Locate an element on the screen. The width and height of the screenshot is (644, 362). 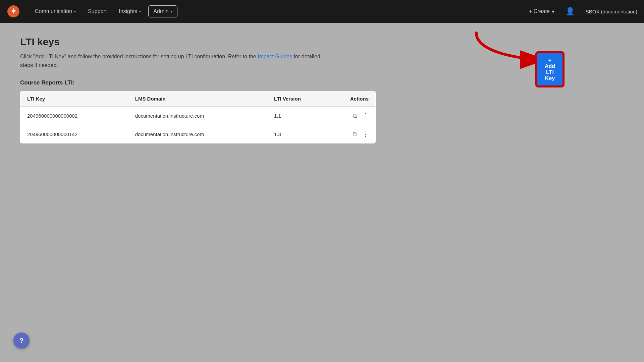
cell-lti-version-2: 1.3 is located at coordinates (301, 134).